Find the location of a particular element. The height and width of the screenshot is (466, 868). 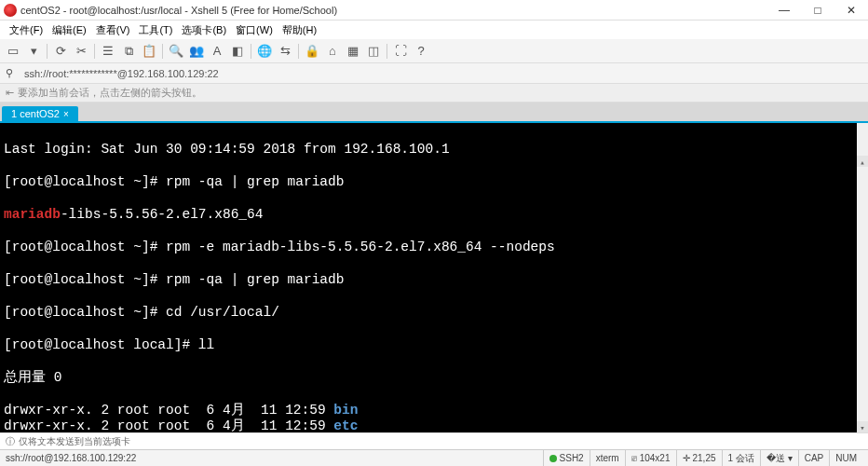

ls-dirname: etc is located at coordinates (346, 425).